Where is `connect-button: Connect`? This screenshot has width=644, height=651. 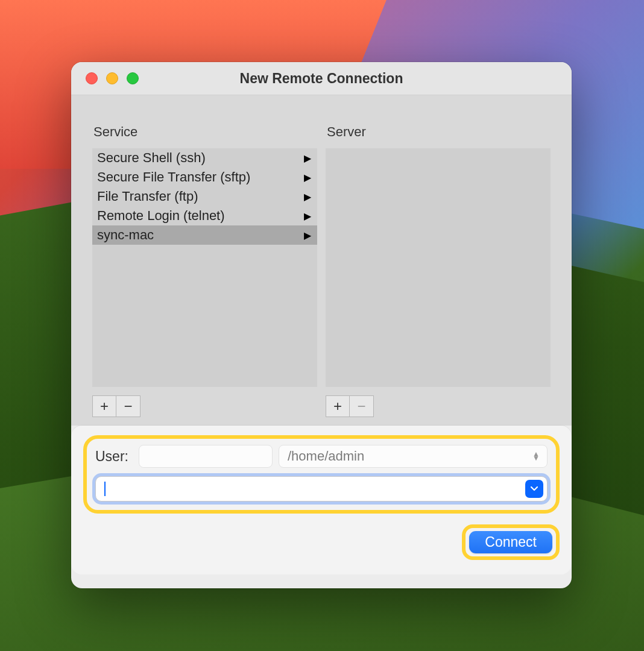 connect-button: Connect is located at coordinates (511, 542).